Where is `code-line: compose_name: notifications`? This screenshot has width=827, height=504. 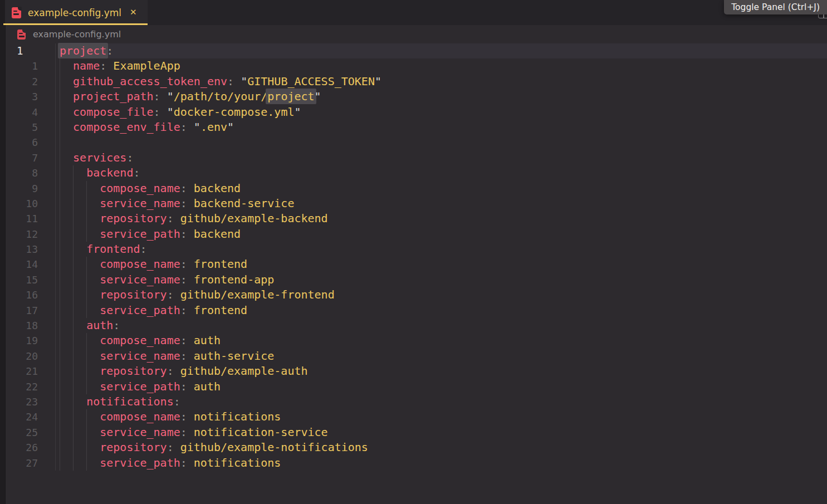 code-line: compose_name: notifications is located at coordinates (441, 417).